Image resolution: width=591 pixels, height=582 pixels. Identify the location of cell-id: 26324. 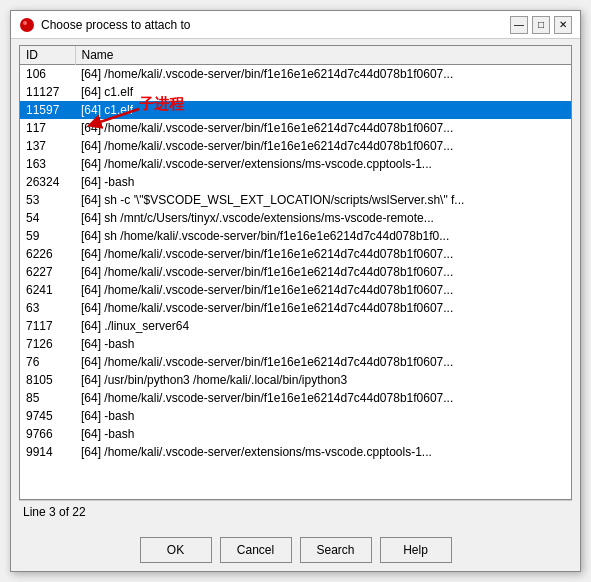
(48, 182).